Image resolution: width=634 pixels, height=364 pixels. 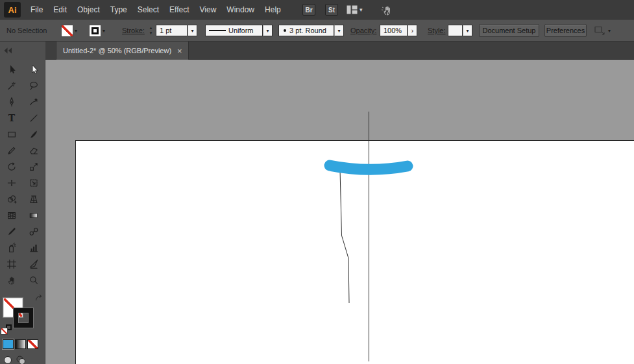 I want to click on panel-chevron-icon: ▾, so click(x=609, y=31).